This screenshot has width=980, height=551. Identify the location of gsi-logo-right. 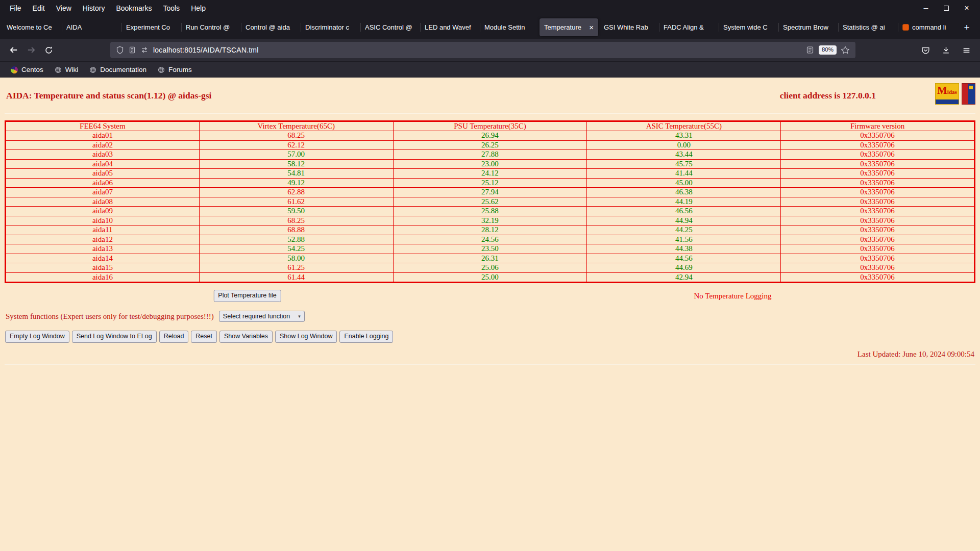
(972, 94).